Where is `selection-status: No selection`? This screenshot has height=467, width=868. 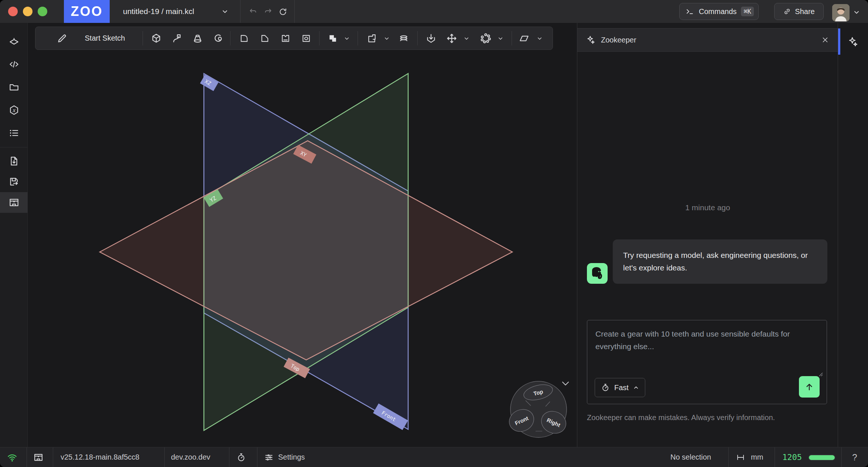 selection-status: No selection is located at coordinates (691, 457).